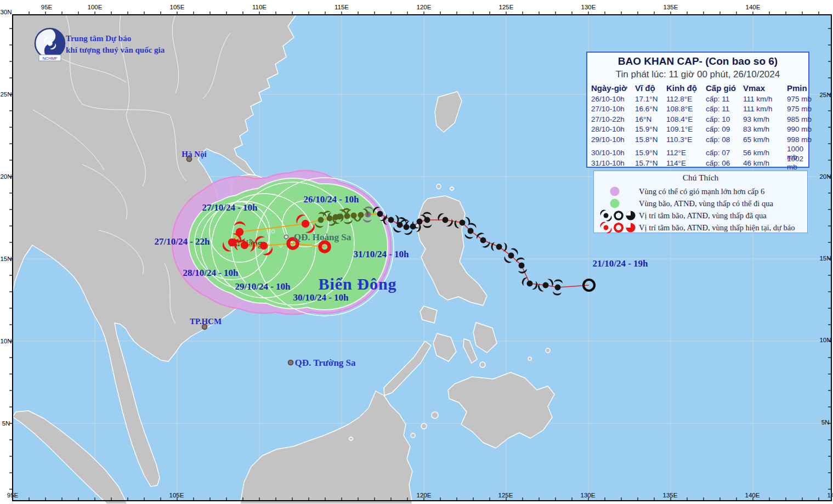  What do you see at coordinates (671, 7) in the screenshot?
I see `axis-label-top: 135E` at bounding box center [671, 7].